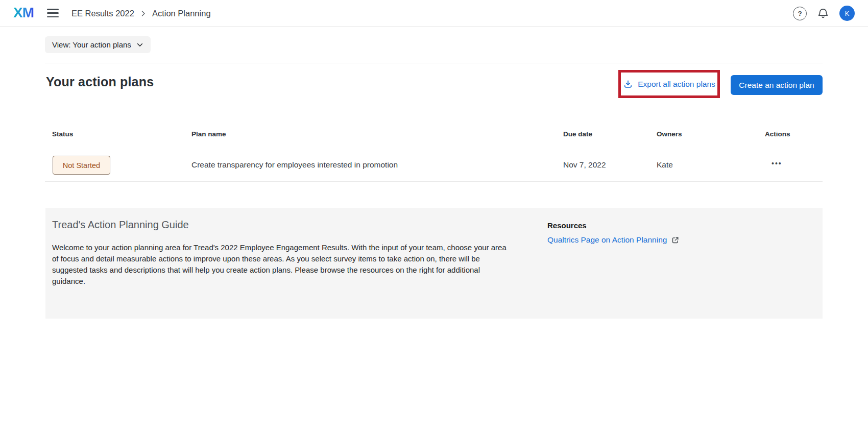 The width and height of the screenshot is (868, 434). Describe the element at coordinates (778, 134) in the screenshot. I see `column-header-actions: Actions` at that location.